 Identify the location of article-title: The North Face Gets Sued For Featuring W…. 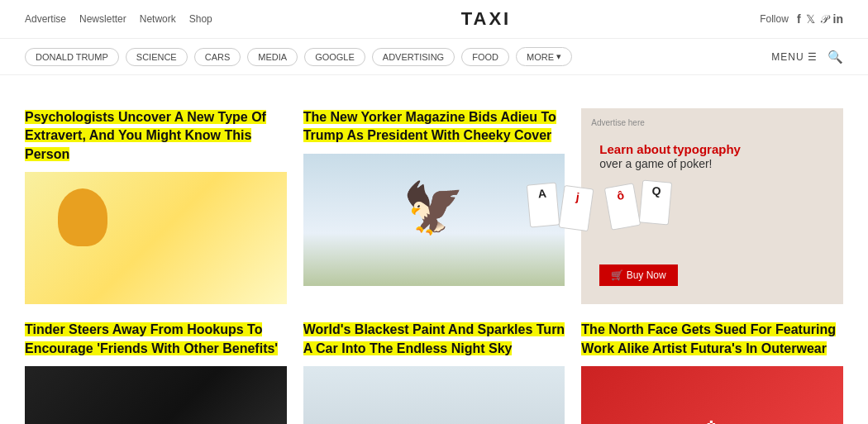
(713, 339).